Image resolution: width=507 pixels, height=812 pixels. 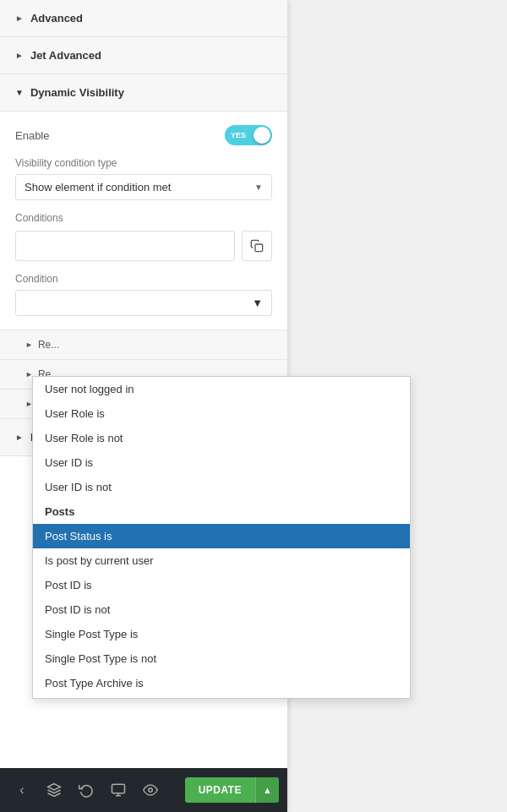 What do you see at coordinates (86, 790) in the screenshot?
I see `history-button` at bounding box center [86, 790].